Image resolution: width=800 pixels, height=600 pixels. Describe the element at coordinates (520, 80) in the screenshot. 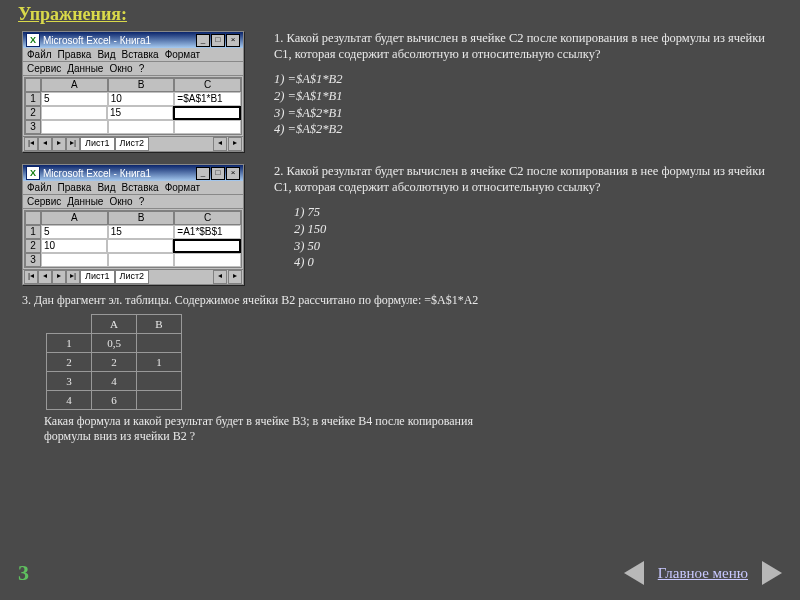

I see `answer-option: 1) =$A$1*B2` at that location.